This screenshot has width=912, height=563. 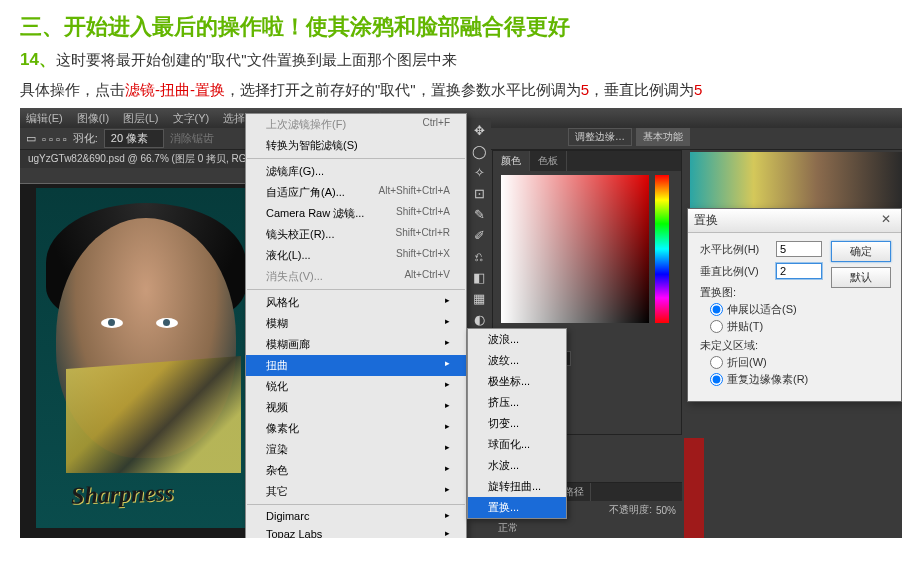 What do you see at coordinates (517, 382) in the screenshot?
I see `distort-menu-item: 极坐标...` at bounding box center [517, 382].